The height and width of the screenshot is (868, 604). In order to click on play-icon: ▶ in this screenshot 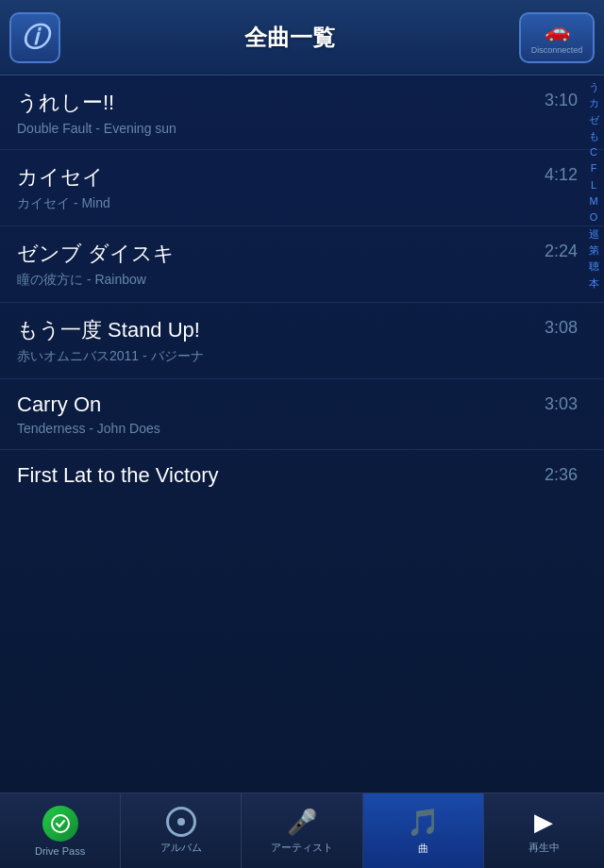, I will do `click(544, 823)`.